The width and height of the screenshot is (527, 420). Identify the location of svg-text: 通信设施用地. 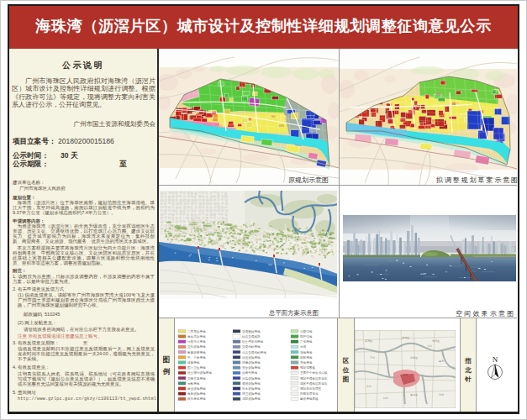
(251, 383).